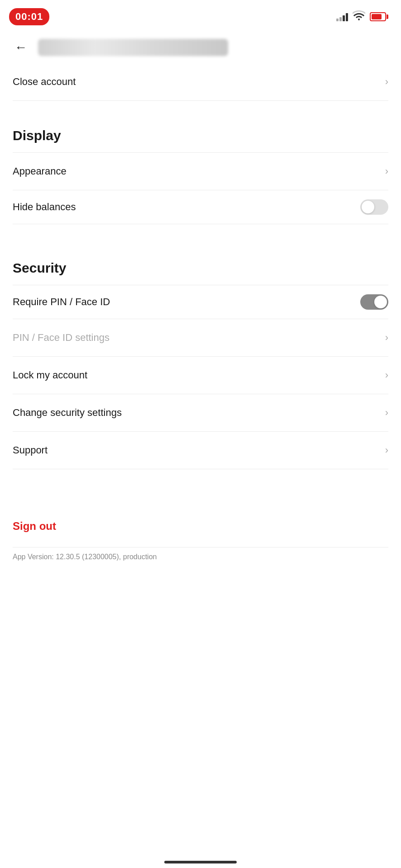 Image resolution: width=401 pixels, height=868 pixels. I want to click on hide-balances-knob, so click(368, 207).